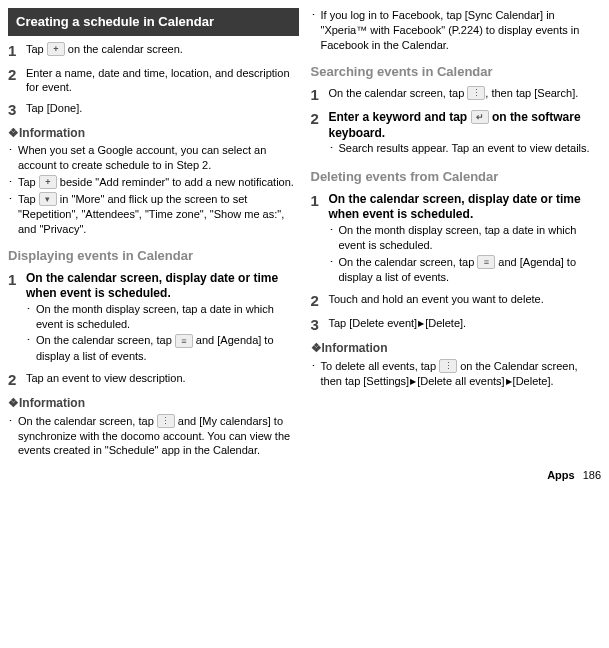  What do you see at coordinates (154, 436) in the screenshot?
I see `info-bullet: ･On the calendar screen, tap and [My cal…` at bounding box center [154, 436].